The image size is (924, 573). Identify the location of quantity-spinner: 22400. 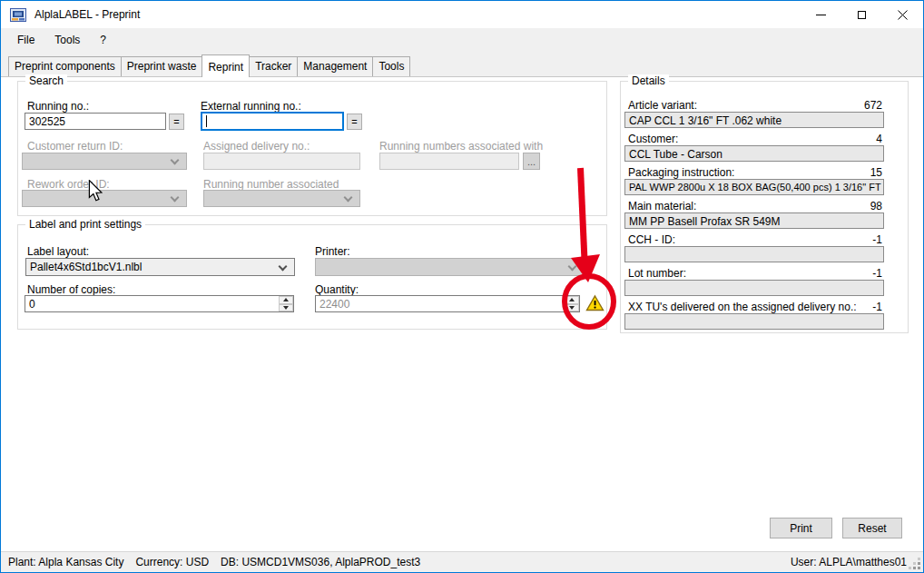
(447, 303).